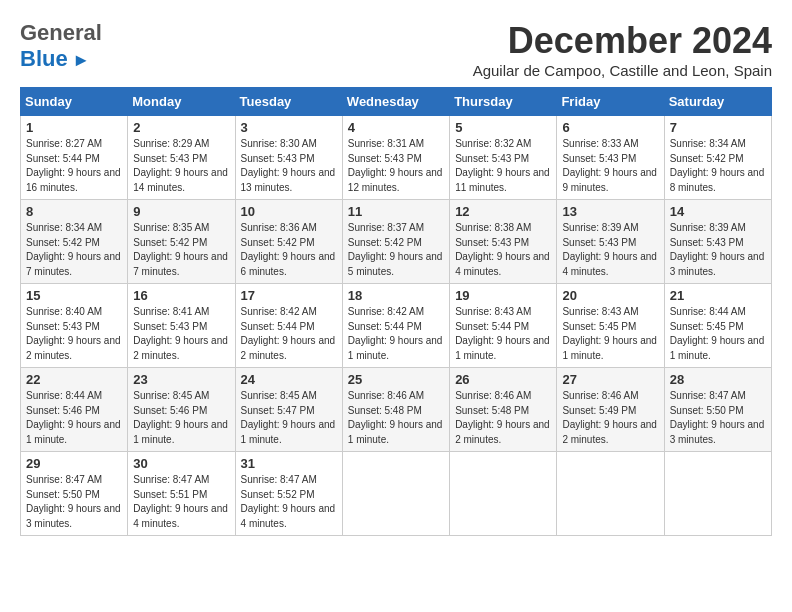 The image size is (792, 612). What do you see at coordinates (181, 296) in the screenshot?
I see `day-number: 16` at bounding box center [181, 296].